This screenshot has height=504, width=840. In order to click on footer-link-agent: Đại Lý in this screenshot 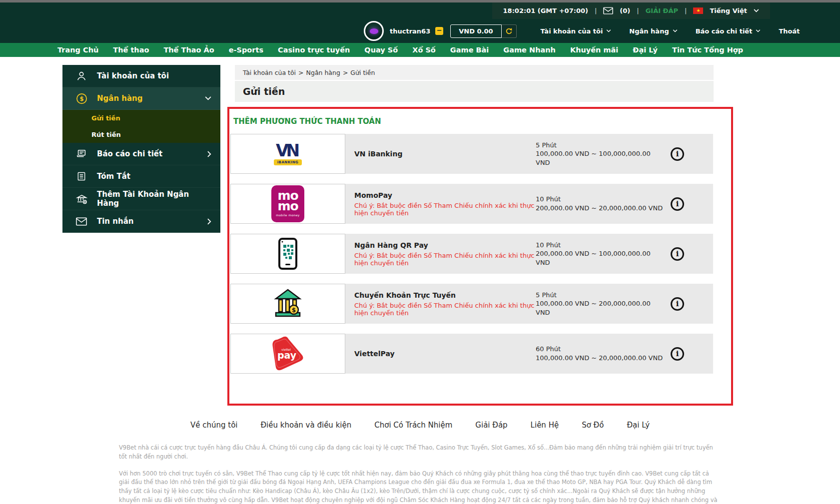, I will do `click(638, 425)`.